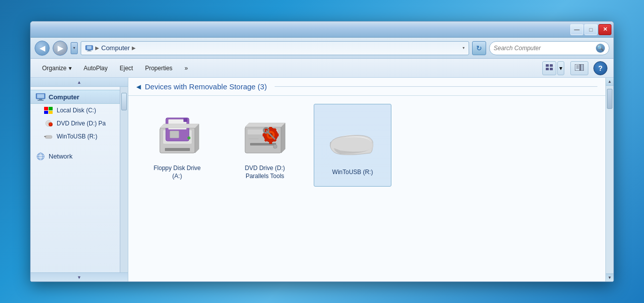 Image resolution: width=644 pixels, height=303 pixels. What do you see at coordinates (353, 139) in the screenshot?
I see `usb-icon-area` at bounding box center [353, 139].